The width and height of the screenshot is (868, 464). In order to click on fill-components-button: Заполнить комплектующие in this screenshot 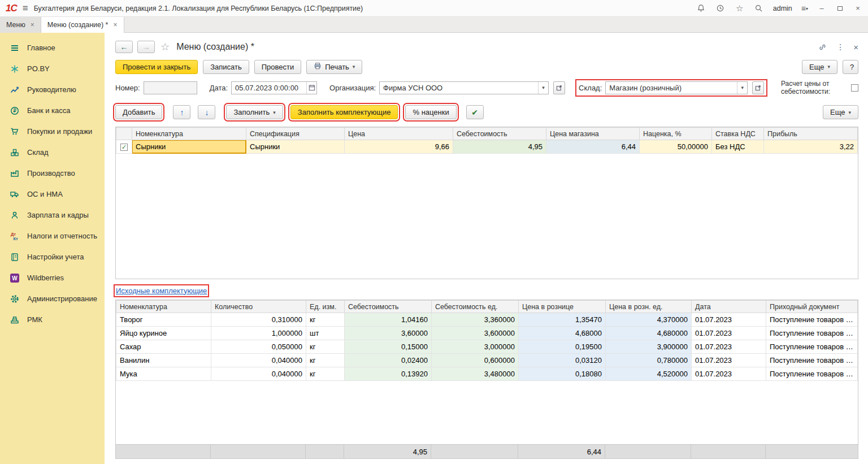, I will do `click(345, 112)`.